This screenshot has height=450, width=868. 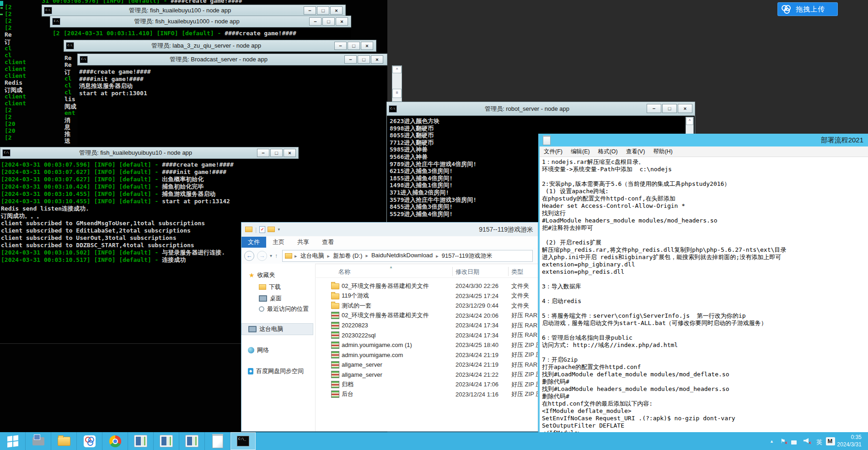 What do you see at coordinates (254, 242) in the screenshot?
I see `ribbon-tab: 文件` at bounding box center [254, 242].